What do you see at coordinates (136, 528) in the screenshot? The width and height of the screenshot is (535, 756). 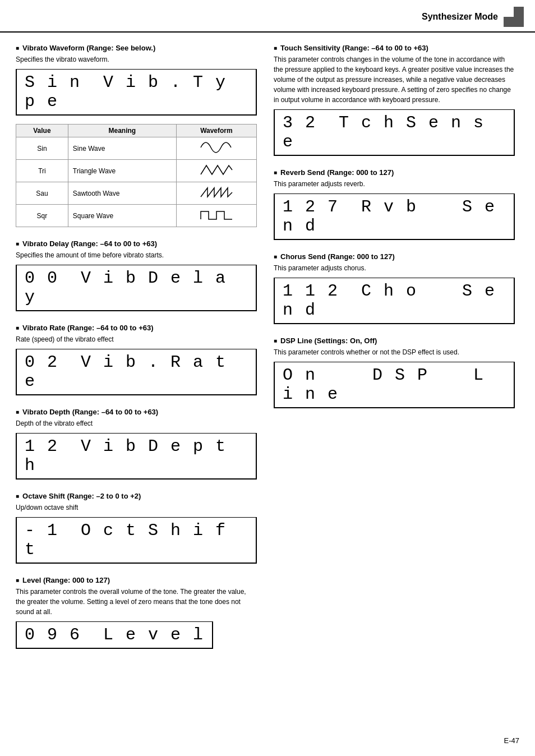 I see `section-octave-shift: Octave Shift (Range: –2 to 0 to +2) Up/d…` at bounding box center [136, 528].